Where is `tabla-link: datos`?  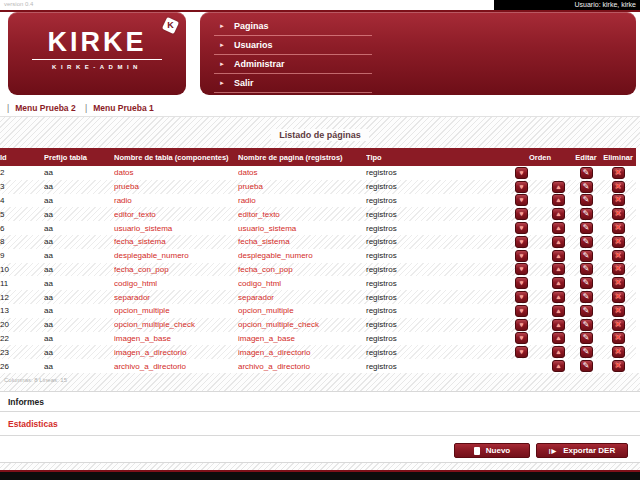 tabla-link: datos is located at coordinates (124, 172).